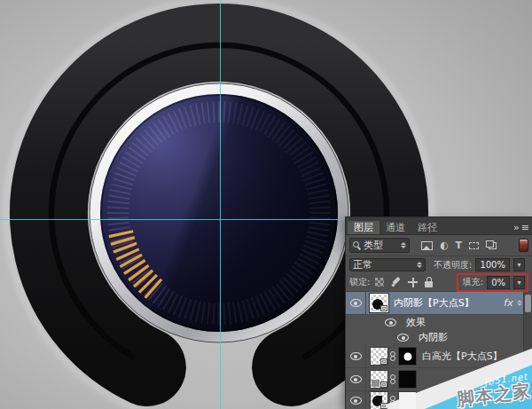 This screenshot has width=532, height=409. Describe the element at coordinates (523, 245) in the screenshot. I see `filter-switch-icon` at that location.